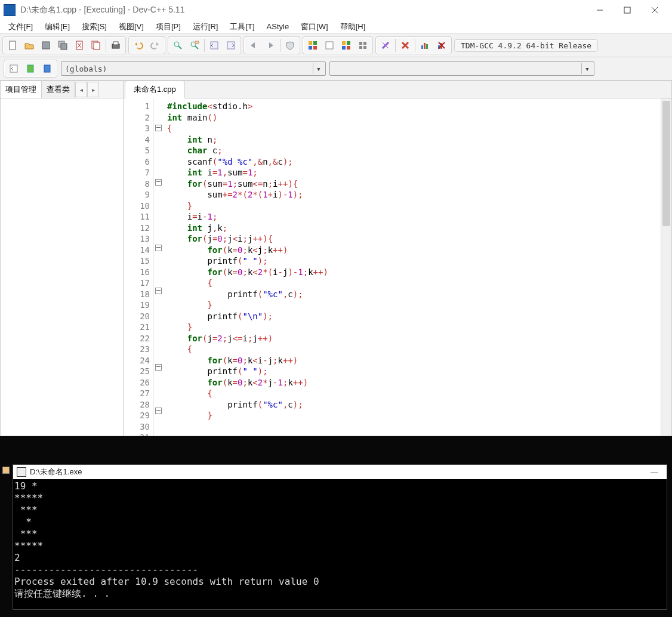  Describe the element at coordinates (654, 473) in the screenshot. I see `console-minimize-button: —` at that location.